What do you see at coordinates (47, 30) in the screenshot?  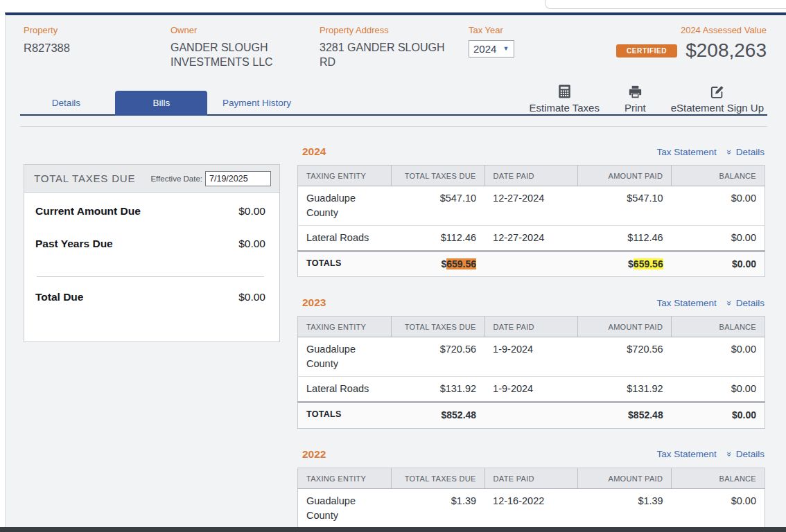 I see `property-label: Property` at bounding box center [47, 30].